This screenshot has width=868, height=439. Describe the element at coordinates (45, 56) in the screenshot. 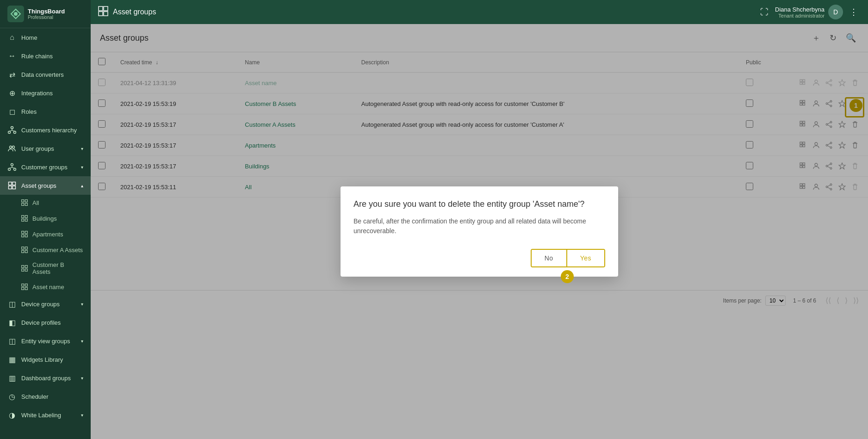

I see `sidebar-item-rule-chains: ↔ Rule chains` at that location.